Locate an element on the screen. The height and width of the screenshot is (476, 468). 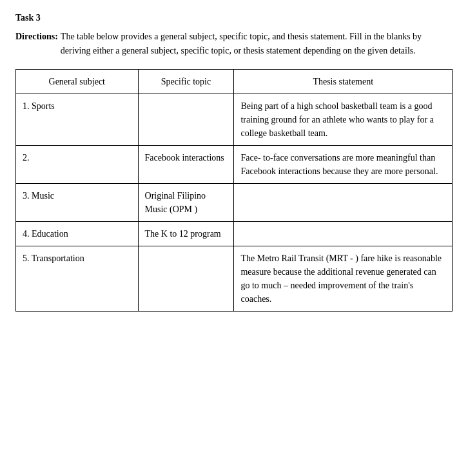
table-header-row: General subject Specific topic Thesis st… is located at coordinates (235, 82).